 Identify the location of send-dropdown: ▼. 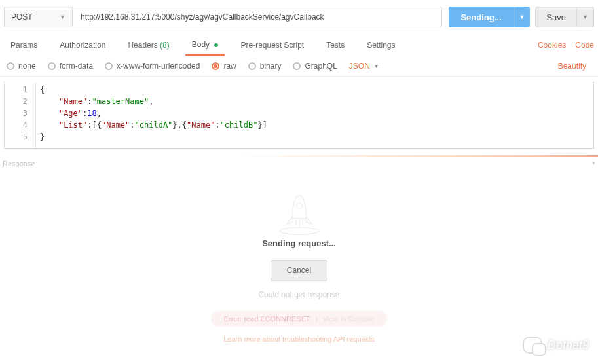
(522, 17).